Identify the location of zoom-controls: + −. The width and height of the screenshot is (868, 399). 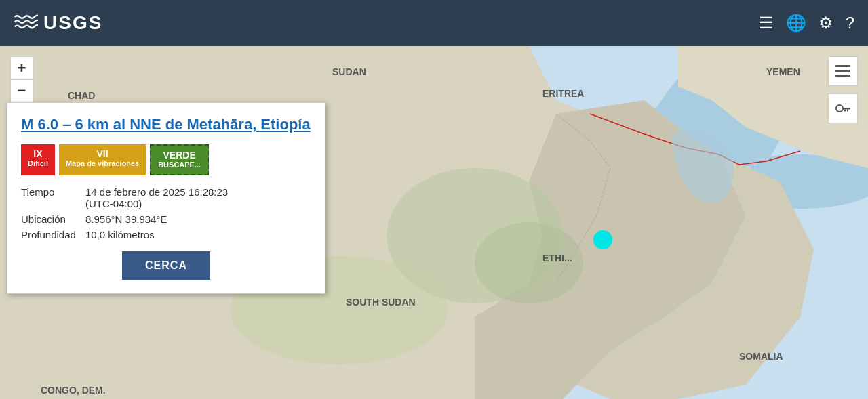
(22, 79).